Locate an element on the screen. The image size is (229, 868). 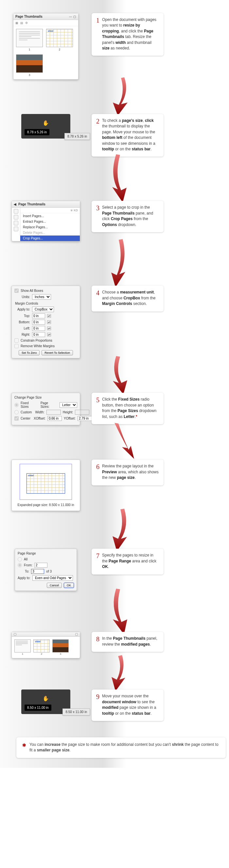
left-input is located at coordinates (38, 328).